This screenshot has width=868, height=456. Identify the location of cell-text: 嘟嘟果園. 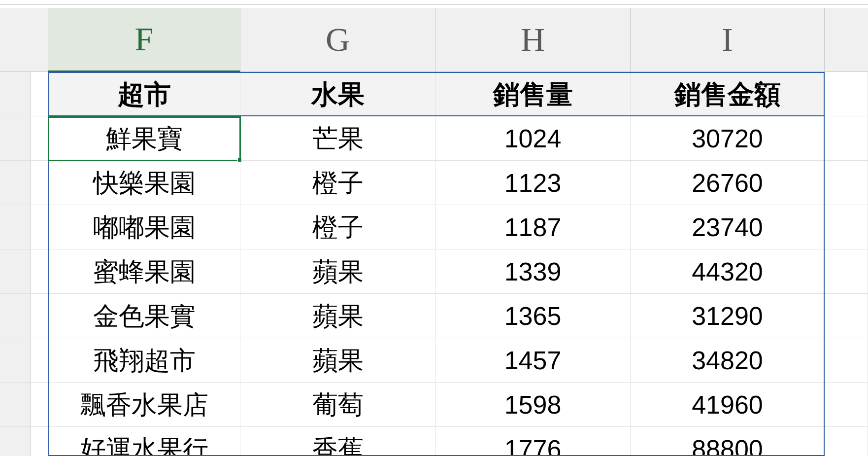
(144, 227).